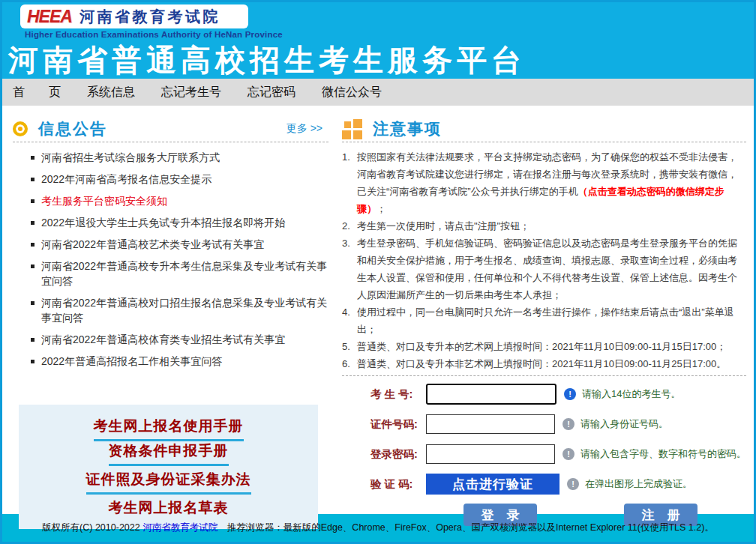 The height and width of the screenshot is (544, 756). What do you see at coordinates (407, 129) in the screenshot?
I see `notes-title: 注意事项` at bounding box center [407, 129].